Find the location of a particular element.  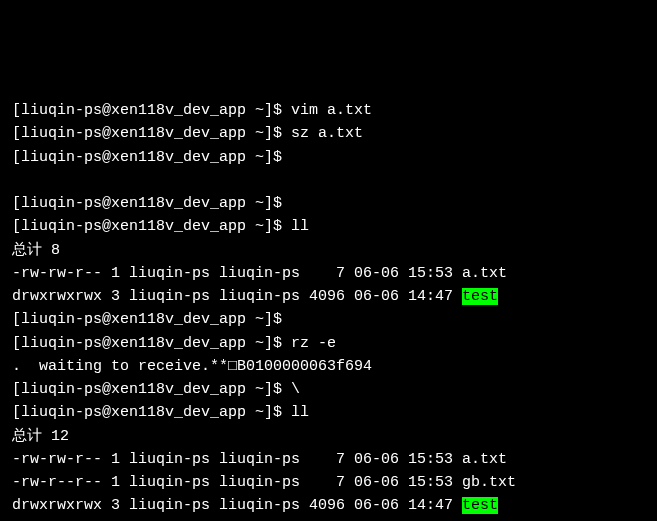

terminal-text: [liuqin-ps@xen118v_dev_app ~]$ sz a.txt is located at coordinates (188, 134).